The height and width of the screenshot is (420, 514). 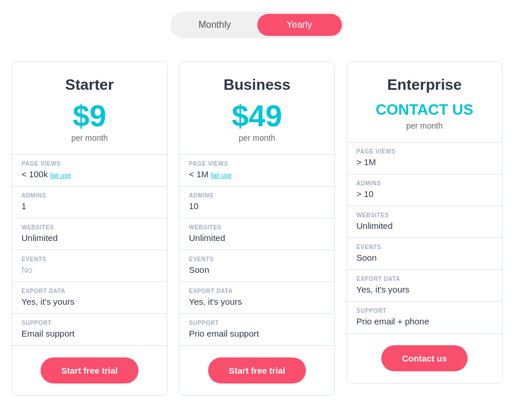 I want to click on plan-price-starter: $9, so click(x=89, y=116).